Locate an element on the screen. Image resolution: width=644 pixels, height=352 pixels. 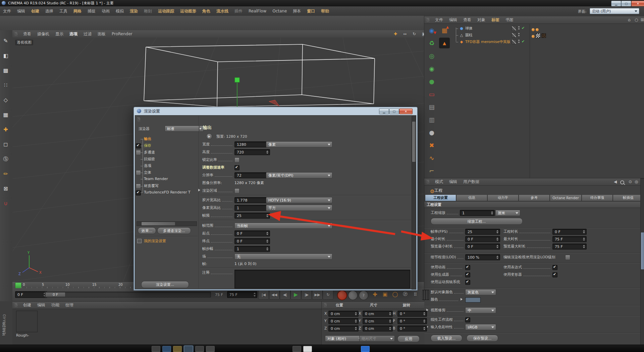
tree-item-save: 保存 is located at coordinates (146, 146).